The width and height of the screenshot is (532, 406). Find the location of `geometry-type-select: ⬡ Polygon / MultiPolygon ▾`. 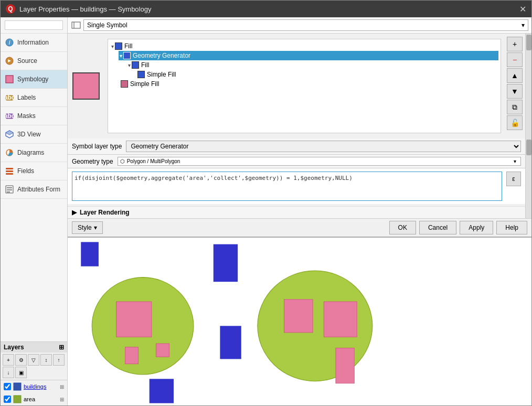

geometry-type-select: ⬡ Polygon / MultiPolygon ▾ is located at coordinates (319, 162).